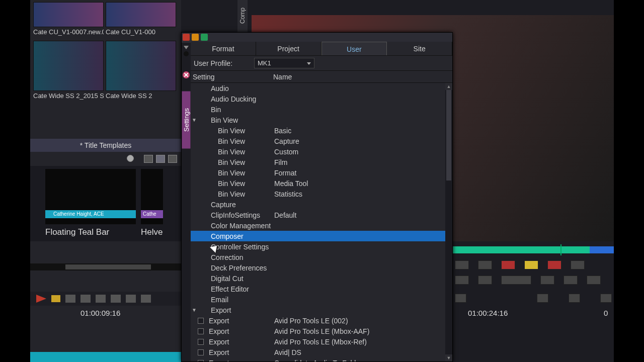  What do you see at coordinates (318, 131) in the screenshot?
I see `settings-row-bin-view: Bin ViewBasic` at bounding box center [318, 131].